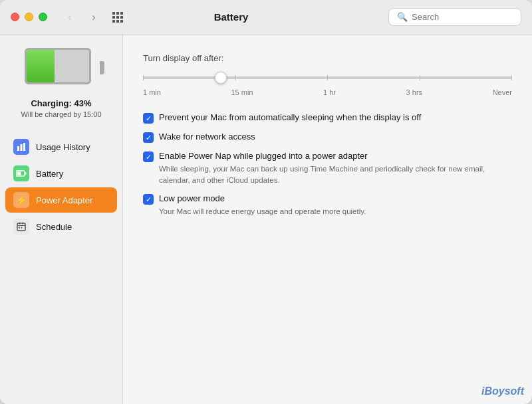  Describe the element at coordinates (327, 58) in the screenshot. I see `slider-label: Turn display off after:` at that location.